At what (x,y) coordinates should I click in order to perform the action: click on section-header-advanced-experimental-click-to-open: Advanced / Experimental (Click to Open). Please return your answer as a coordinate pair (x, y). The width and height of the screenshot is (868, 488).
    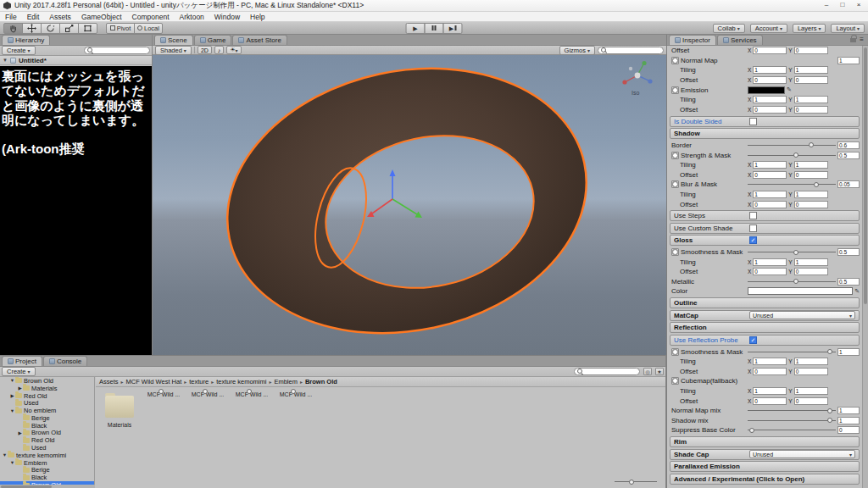
    Looking at the image, I should click on (765, 480).